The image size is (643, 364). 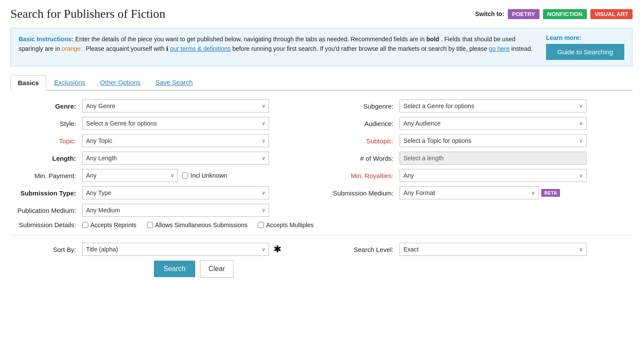 What do you see at coordinates (130, 175) in the screenshot?
I see `min-payment-select-wrap: Any` at bounding box center [130, 175].